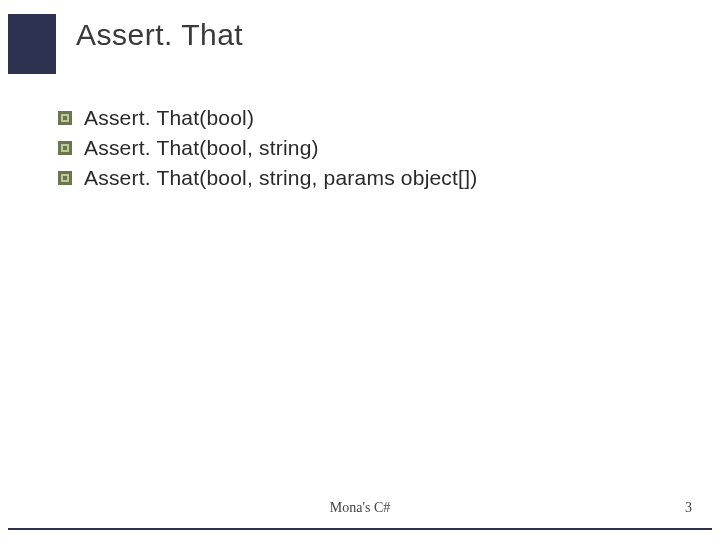 The height and width of the screenshot is (540, 720). What do you see at coordinates (169, 118) in the screenshot?
I see `list-item-text: Assert. That(bool)` at bounding box center [169, 118].